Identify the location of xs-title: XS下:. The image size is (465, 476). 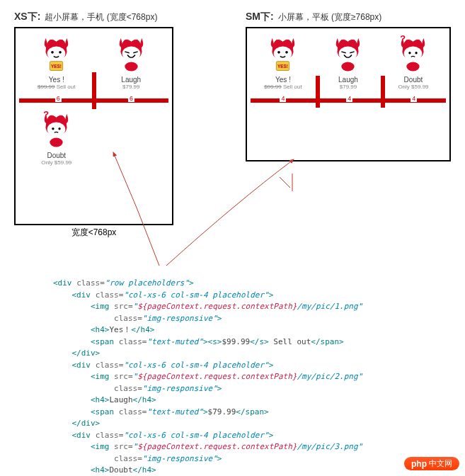
(27, 17).